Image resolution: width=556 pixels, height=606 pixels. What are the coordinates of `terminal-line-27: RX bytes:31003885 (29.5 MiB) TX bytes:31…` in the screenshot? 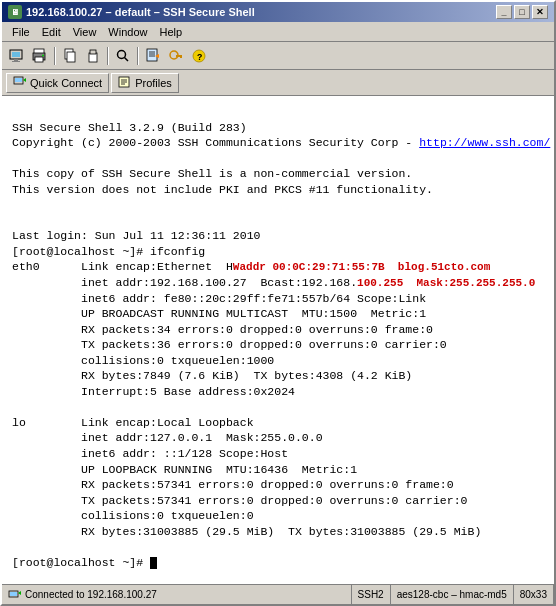 It's located at (278, 532).